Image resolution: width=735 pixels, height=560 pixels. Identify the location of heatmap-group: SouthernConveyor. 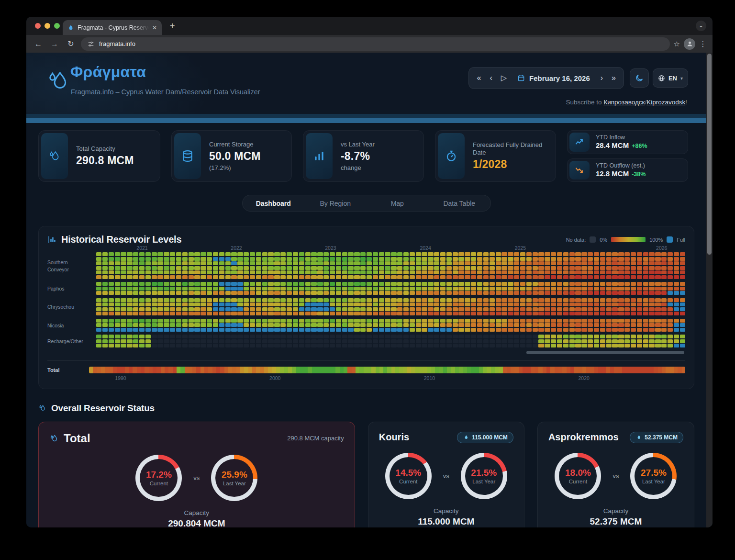
(367, 266).